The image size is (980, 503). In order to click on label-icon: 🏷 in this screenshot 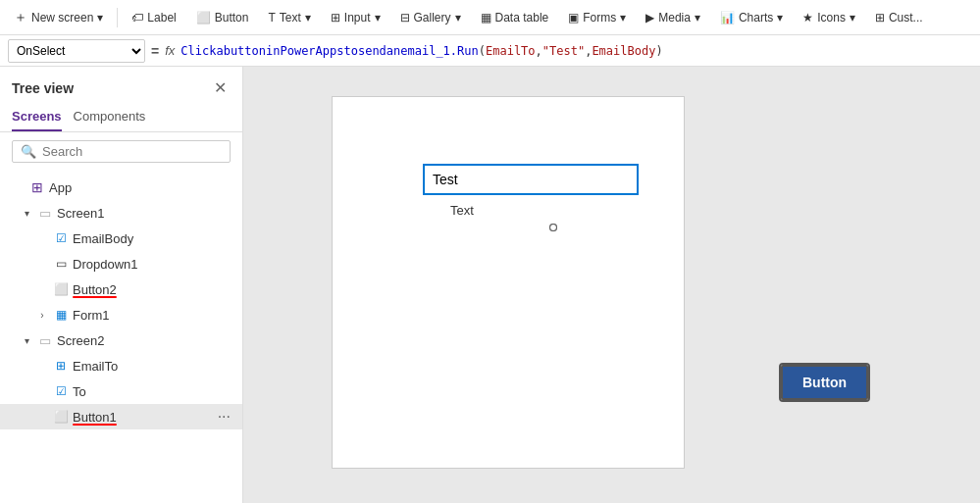, I will do `click(137, 18)`.